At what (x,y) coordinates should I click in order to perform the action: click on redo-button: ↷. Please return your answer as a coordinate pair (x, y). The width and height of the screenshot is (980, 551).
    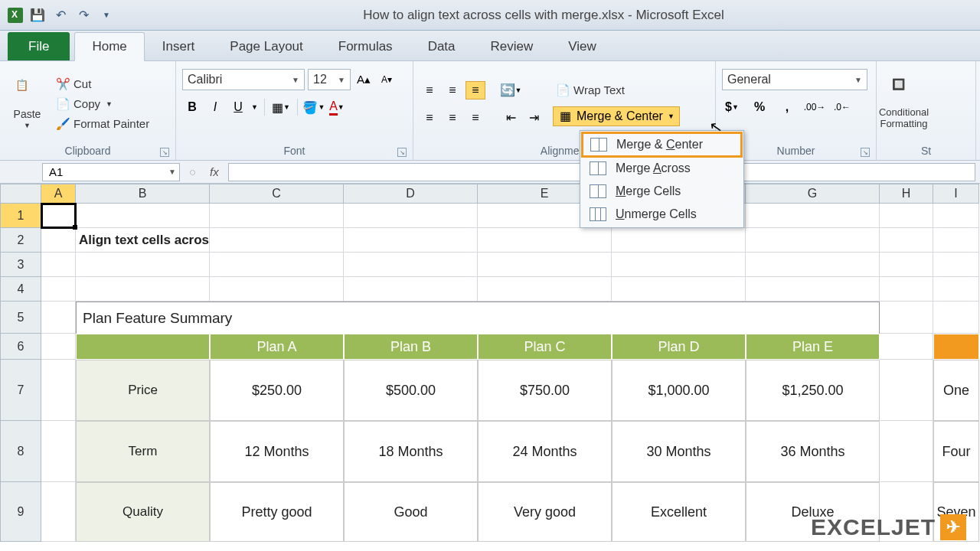
    Looking at the image, I should click on (83, 15).